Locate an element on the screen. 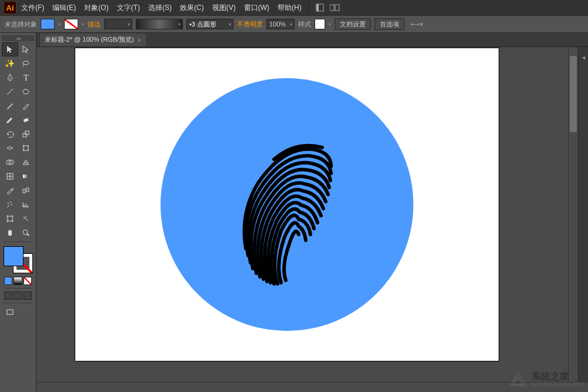  layout-icon is located at coordinates (320, 8).